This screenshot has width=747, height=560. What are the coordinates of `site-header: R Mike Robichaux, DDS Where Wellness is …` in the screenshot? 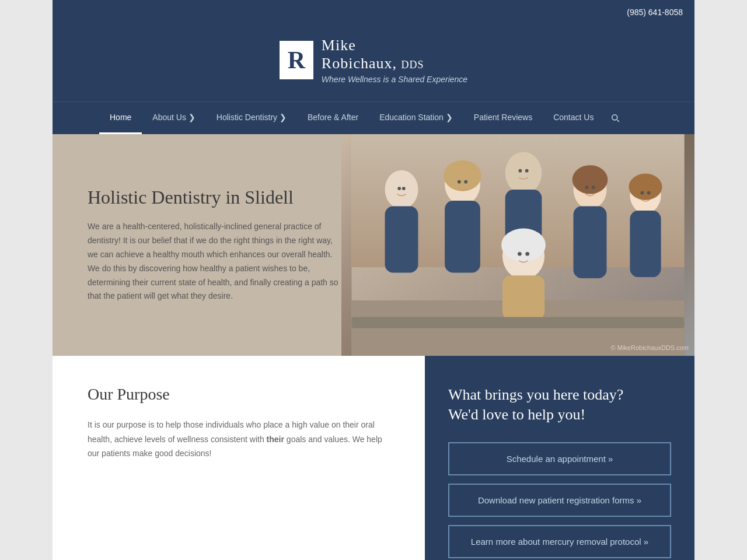 It's located at (374, 63).